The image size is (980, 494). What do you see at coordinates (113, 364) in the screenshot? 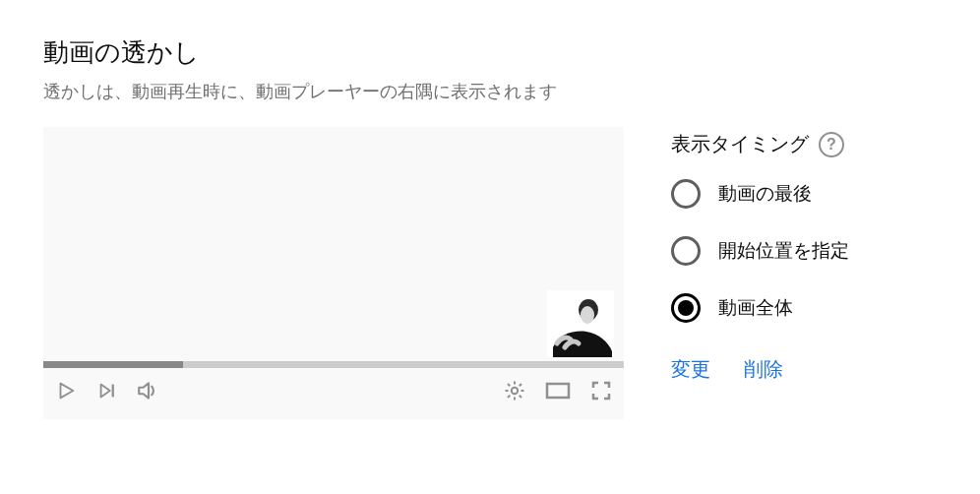
I see `progress-fill` at bounding box center [113, 364].